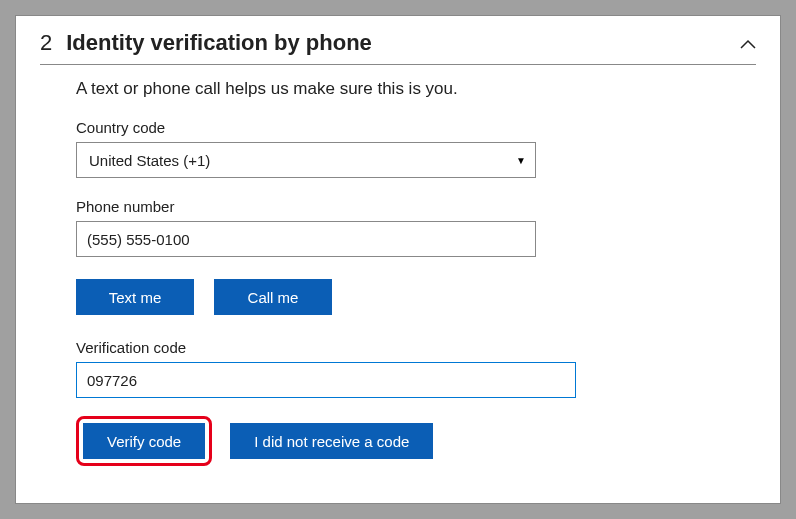 The width and height of the screenshot is (796, 519). I want to click on highlight-ring: Verify code, so click(144, 441).